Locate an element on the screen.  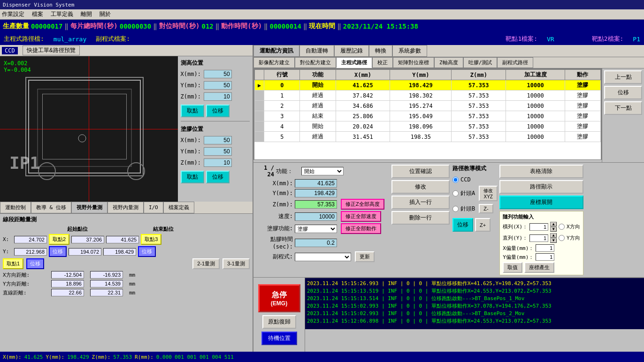
modifyaction-btn: 修正全部動作 is located at coordinates (361, 229).